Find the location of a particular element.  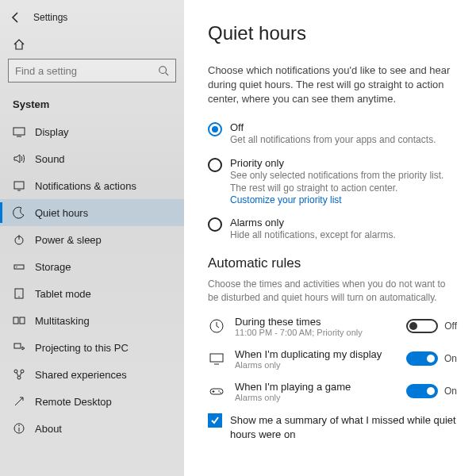

moon-icon is located at coordinates (19, 213).